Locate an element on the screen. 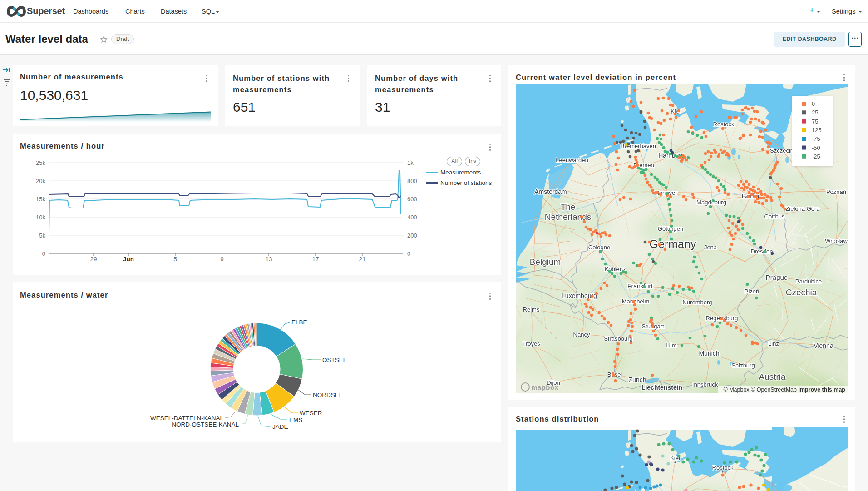 The image size is (868, 491). svg-text: NORDSEE is located at coordinates (328, 395).